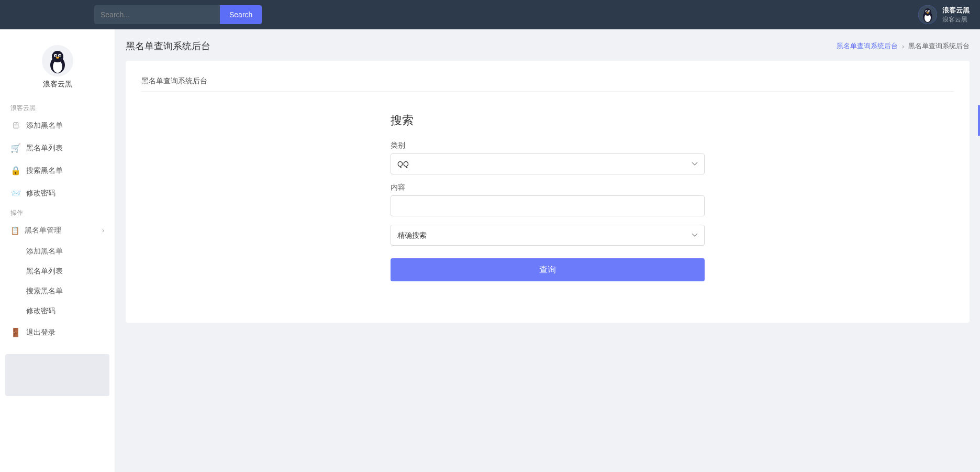 The image size is (980, 472). What do you see at coordinates (58, 251) in the screenshot?
I see `sidebar-sub-add: 添加黑名单` at bounding box center [58, 251].